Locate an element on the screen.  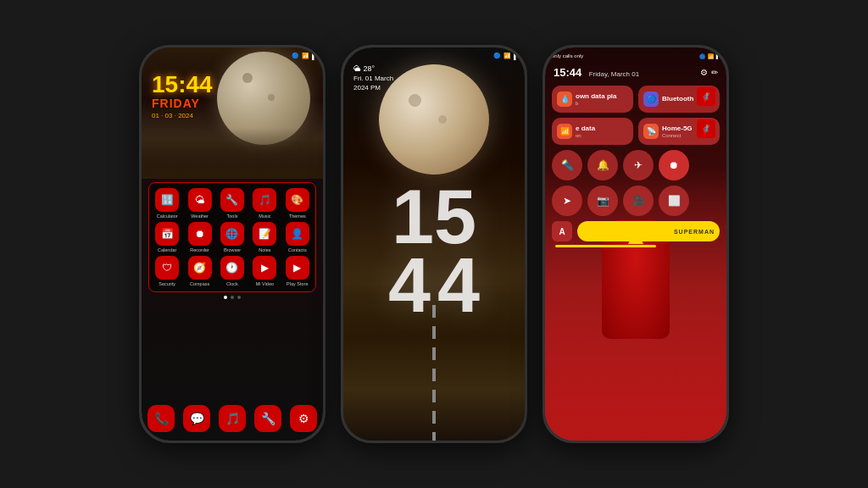
airplane-btn: ✈ is located at coordinates (638, 165).